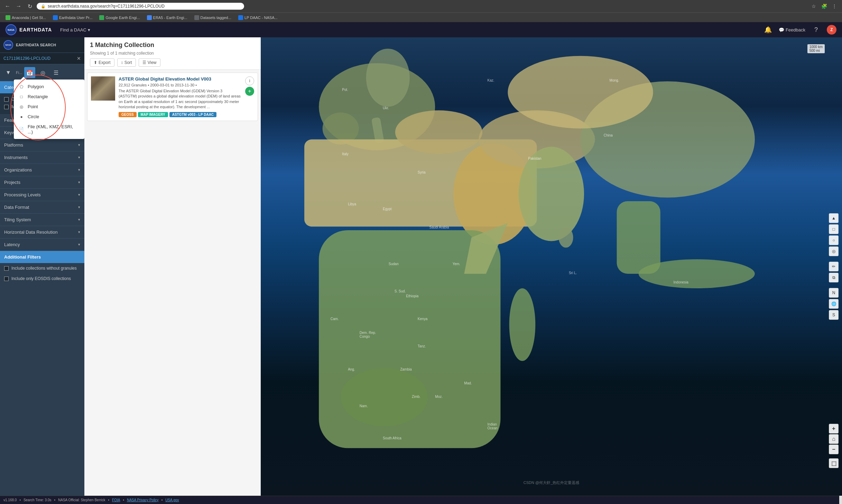 This screenshot has height=504, width=842. Describe the element at coordinates (21, 97) in the screenshot. I see `rectangle-icon: □` at that location.